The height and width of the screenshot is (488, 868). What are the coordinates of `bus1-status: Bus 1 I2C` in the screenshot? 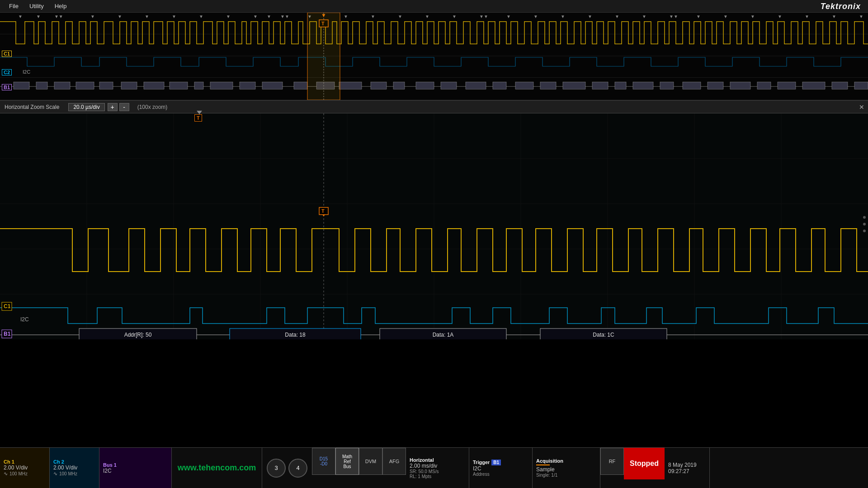 It's located at (136, 468).